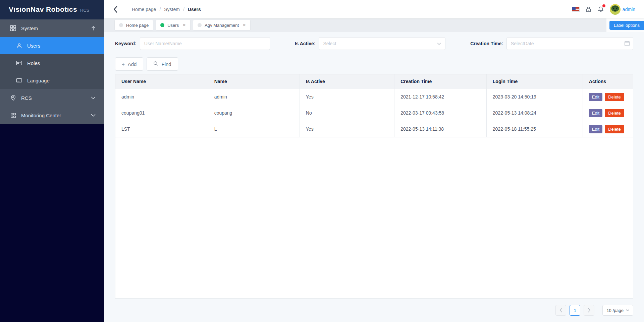 This screenshot has width=644, height=322. Describe the element at coordinates (52, 115) in the screenshot. I see `sidebar-item-monitoring-center: Monitoring Center` at that location.